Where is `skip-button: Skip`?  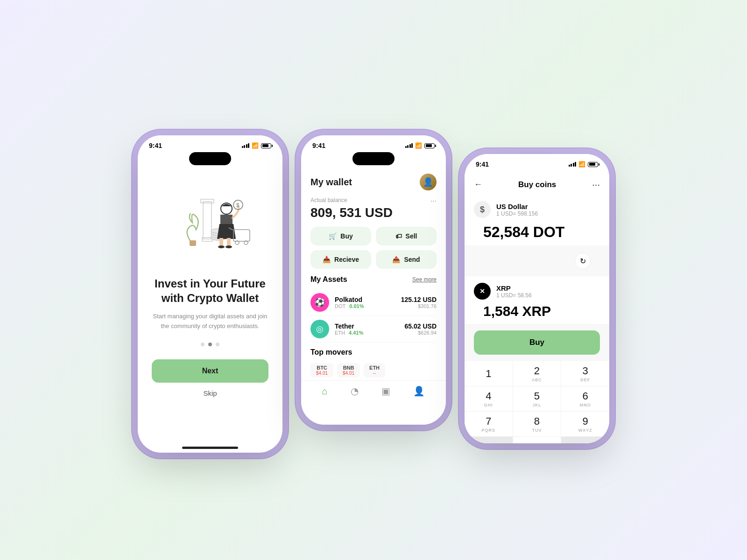 skip-button: Skip is located at coordinates (210, 393).